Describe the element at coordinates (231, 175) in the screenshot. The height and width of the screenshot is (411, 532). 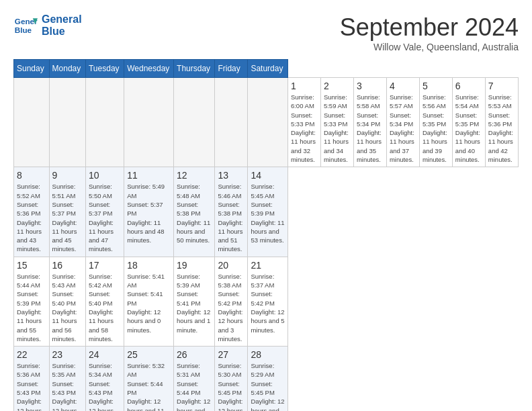
I see `day-number: 13` at that location.